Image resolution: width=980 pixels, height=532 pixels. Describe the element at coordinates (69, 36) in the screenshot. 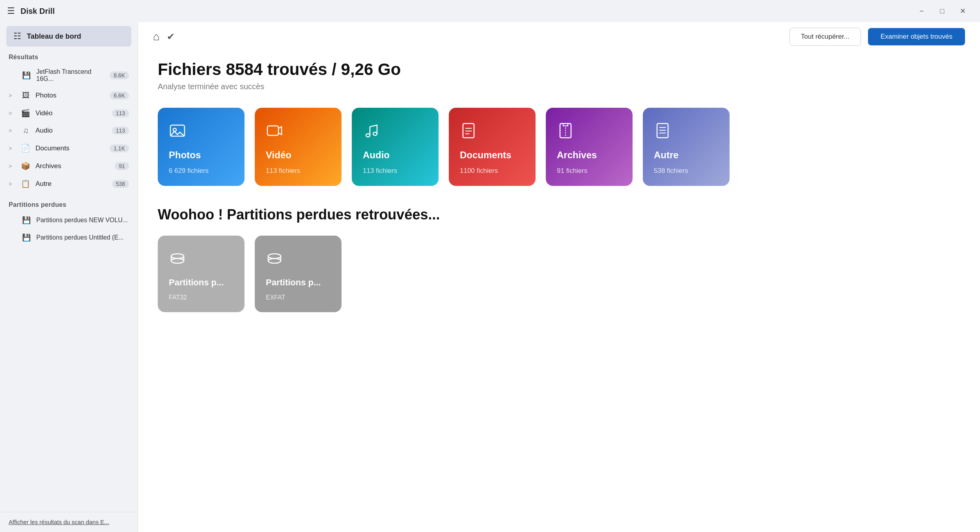

I see `sidebar-dashboard-button: ☷ Tableau de bord` at that location.